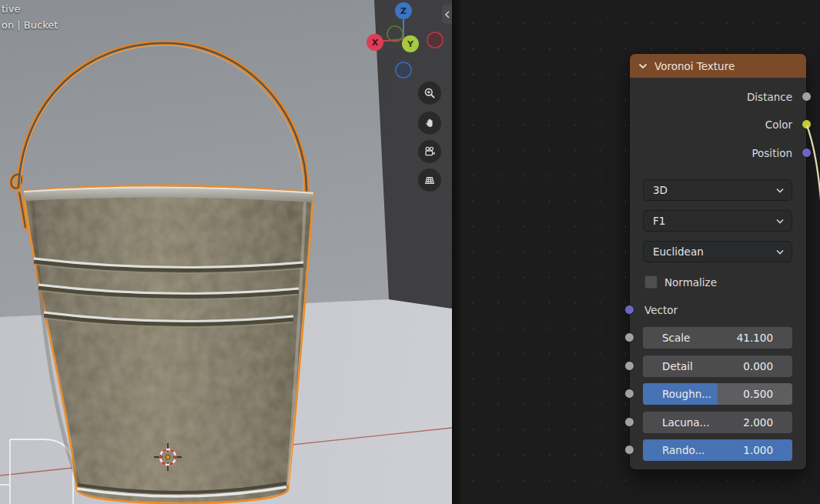  I want to click on input-socket-vector, so click(630, 309).